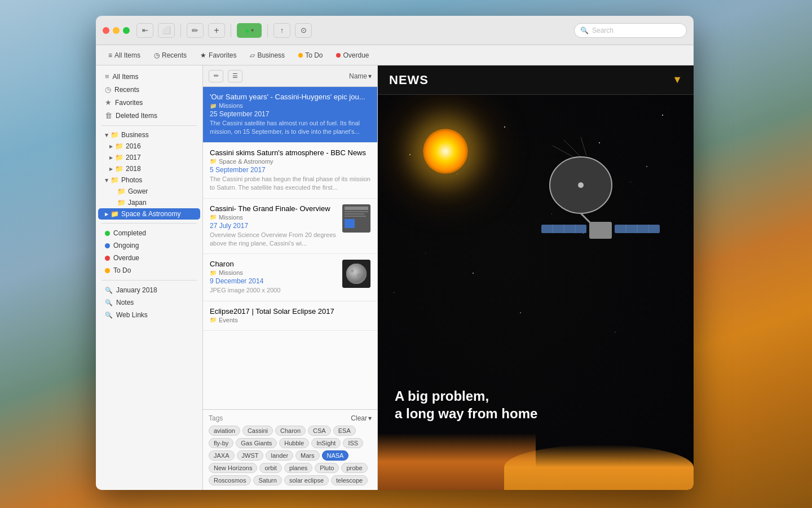 This screenshot has height=508, width=812. What do you see at coordinates (599, 467) in the screenshot?
I see `right-foliage` at bounding box center [599, 467].